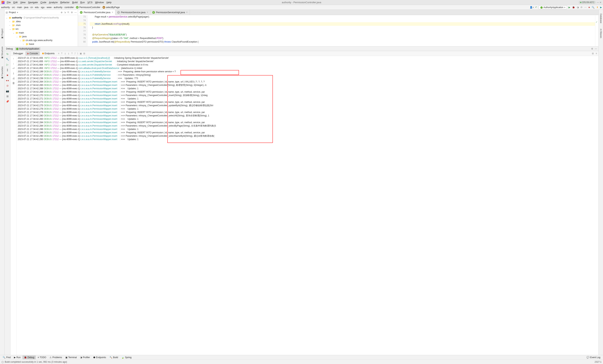 The width and height of the screenshot is (603, 364). Describe the element at coordinates (13, 7) in the screenshot. I see `breadcrumb-item: src` at that location.